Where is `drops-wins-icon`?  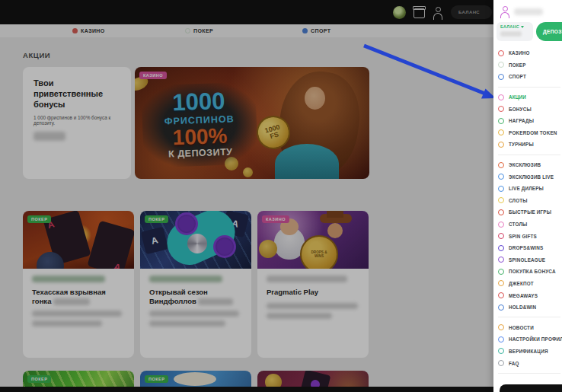
drops-wins-icon is located at coordinates (501, 248).